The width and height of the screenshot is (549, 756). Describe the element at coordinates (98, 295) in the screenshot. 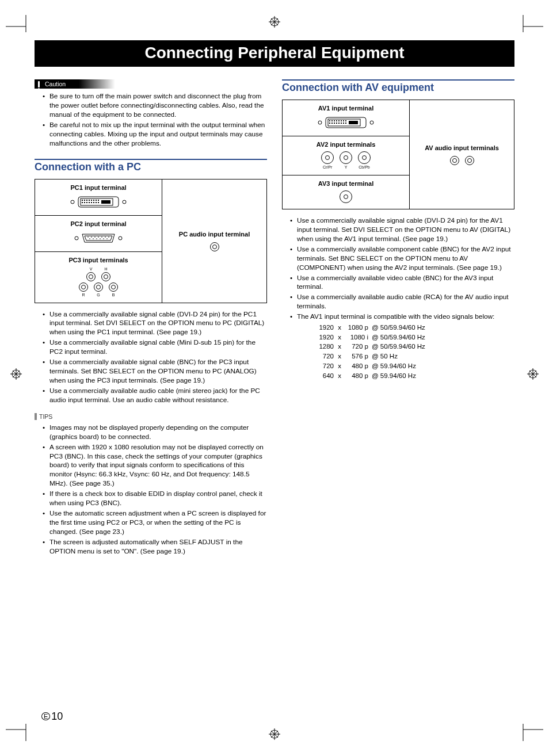

I see `bnc-g-label: G` at that location.